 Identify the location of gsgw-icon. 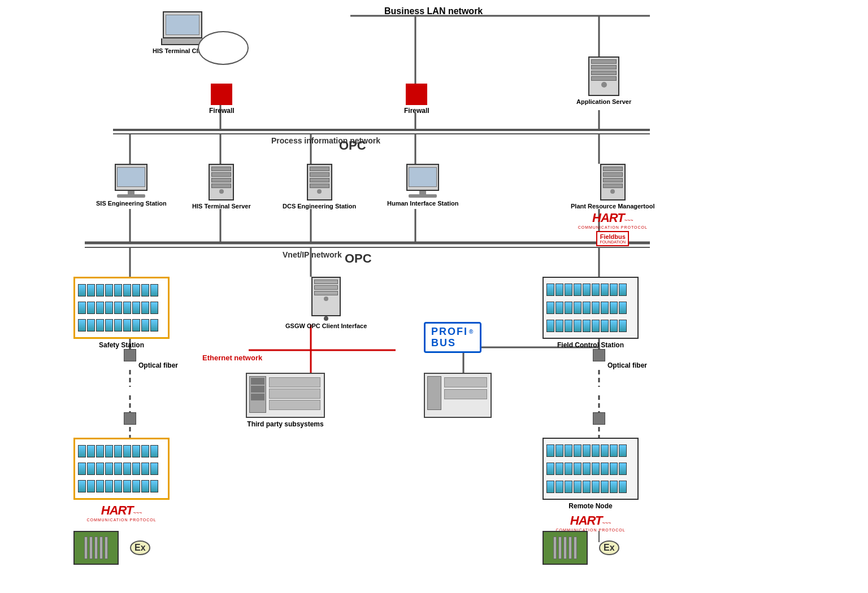
(326, 296).